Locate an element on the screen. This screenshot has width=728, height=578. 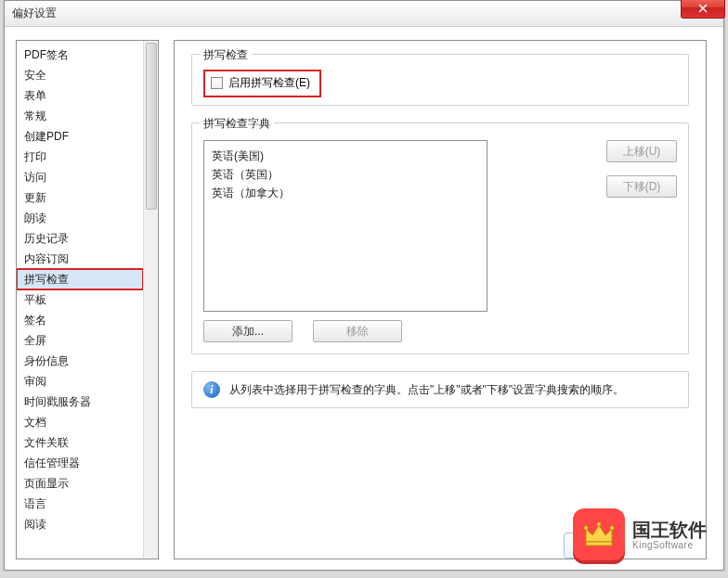
highlight-box-enable: 启用拼写检查(E) is located at coordinates (262, 83).